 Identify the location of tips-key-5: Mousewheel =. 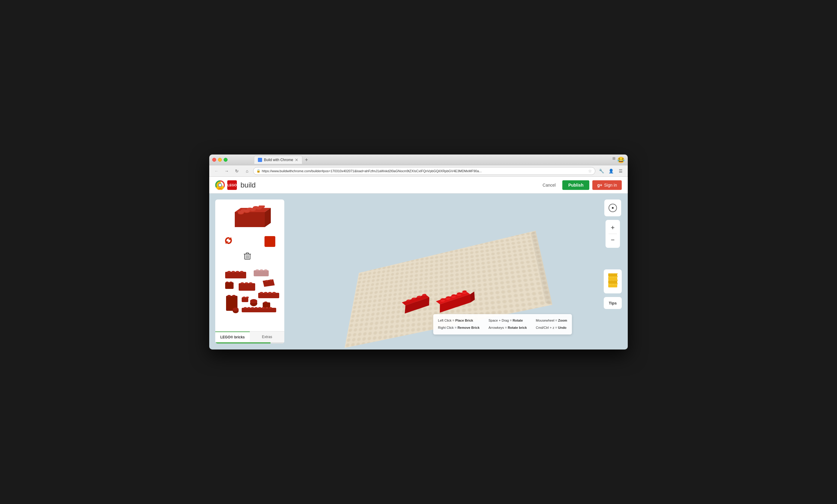
(547, 320).